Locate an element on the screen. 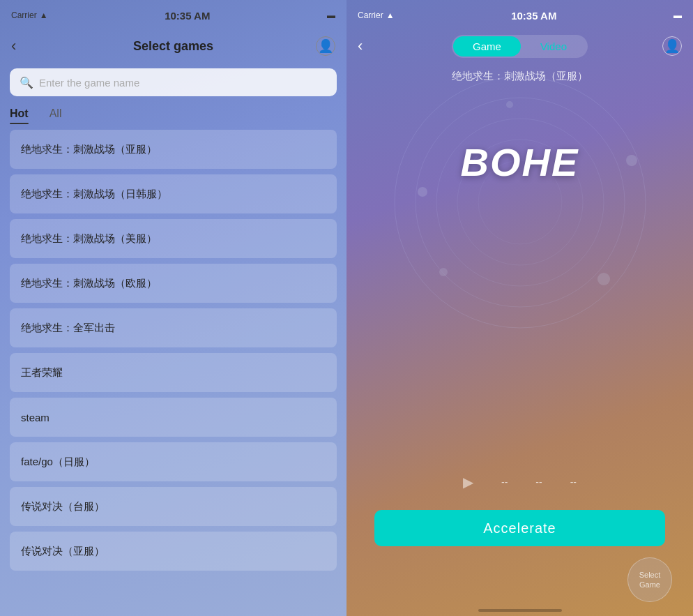 This screenshot has height=616, width=693. left-avatar-button: 👤 is located at coordinates (326, 46).